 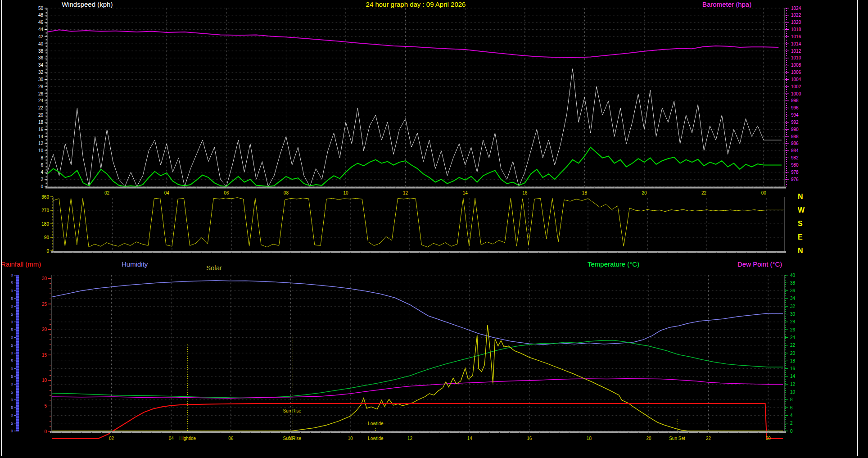 What do you see at coordinates (709, 439) in the screenshot?
I see `x-axis-hour-label: 22` at bounding box center [709, 439].